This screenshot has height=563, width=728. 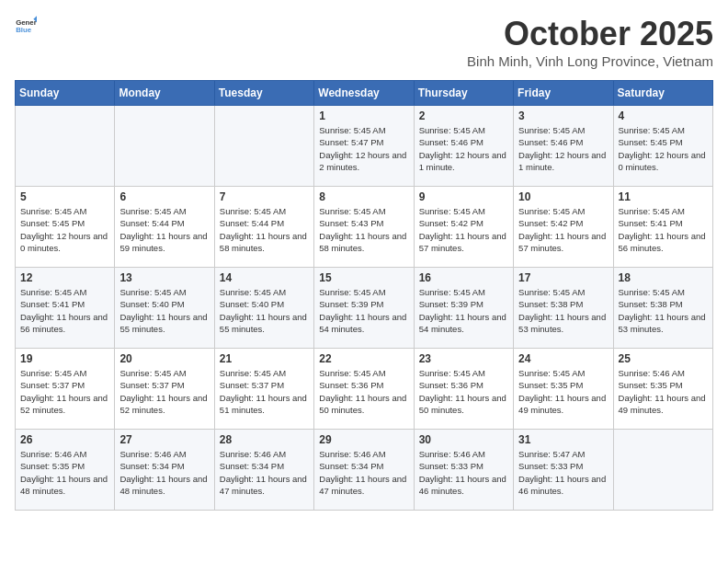 I want to click on calendar-cell: 3Sunrise: 5:45 AMSunset: 5:46 PMDaylight…, so click(x=563, y=146).